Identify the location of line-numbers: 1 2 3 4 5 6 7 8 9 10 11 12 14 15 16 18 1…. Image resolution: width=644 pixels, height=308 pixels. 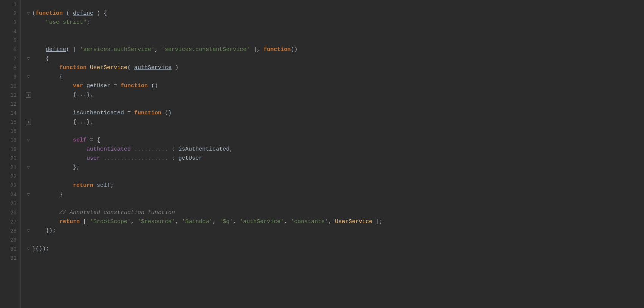
(11, 154).